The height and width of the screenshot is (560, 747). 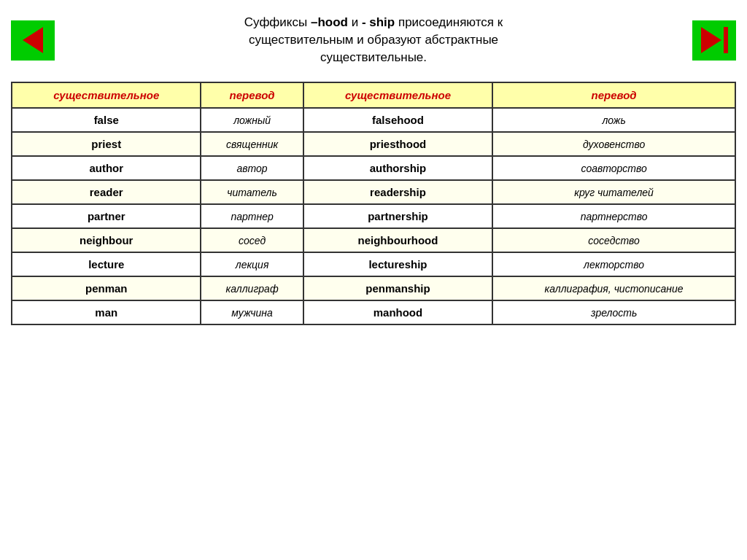 I want to click on word-col-2: readership, so click(x=398, y=192).